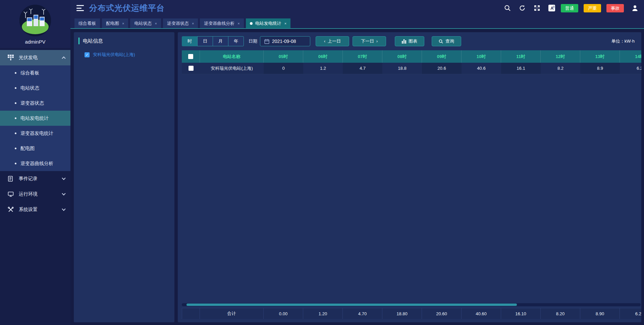 The image size is (644, 325). I want to click on status-badge-severe: 严重, so click(592, 8).